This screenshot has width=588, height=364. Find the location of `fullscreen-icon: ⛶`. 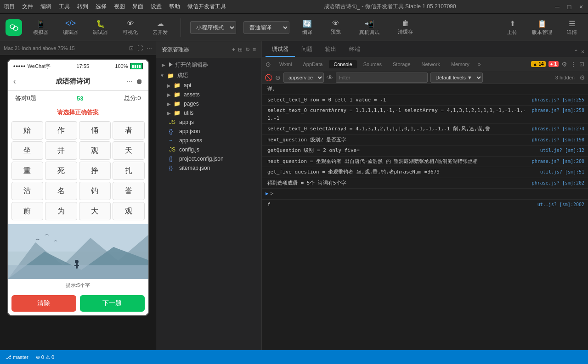

fullscreen-icon: ⛶ is located at coordinates (140, 48).